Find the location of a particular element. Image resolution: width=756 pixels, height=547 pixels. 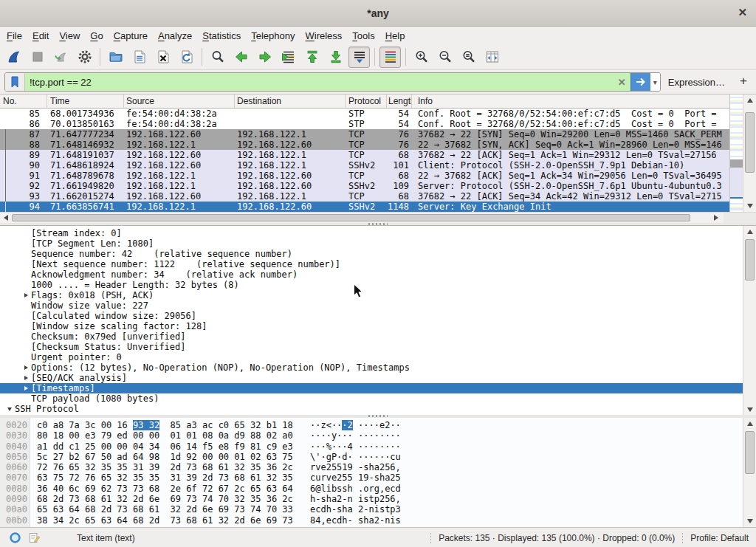

expression-button: Expression… is located at coordinates (697, 83).